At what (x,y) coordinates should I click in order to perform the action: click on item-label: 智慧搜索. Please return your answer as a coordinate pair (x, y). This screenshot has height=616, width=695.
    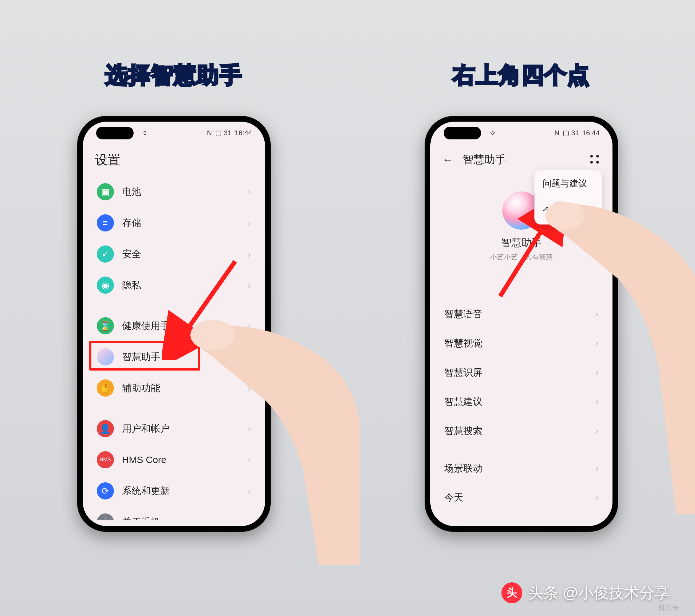
    Looking at the image, I should click on (463, 431).